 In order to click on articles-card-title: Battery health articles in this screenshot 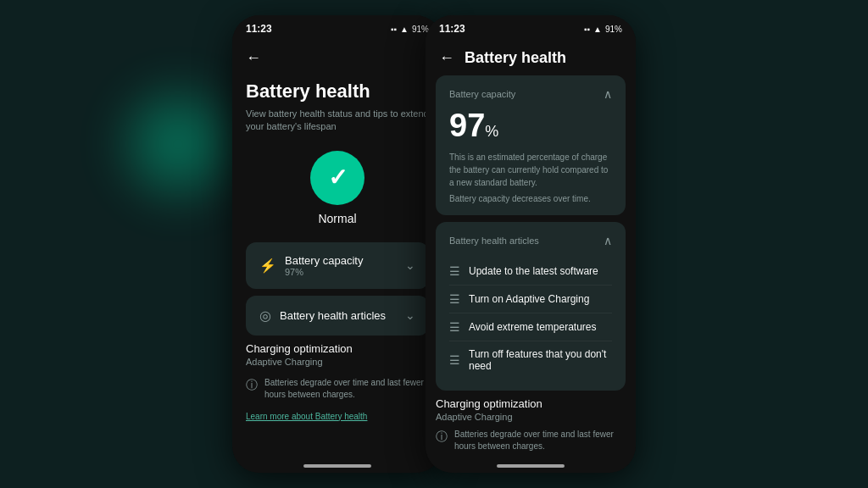, I will do `click(332, 315)`.